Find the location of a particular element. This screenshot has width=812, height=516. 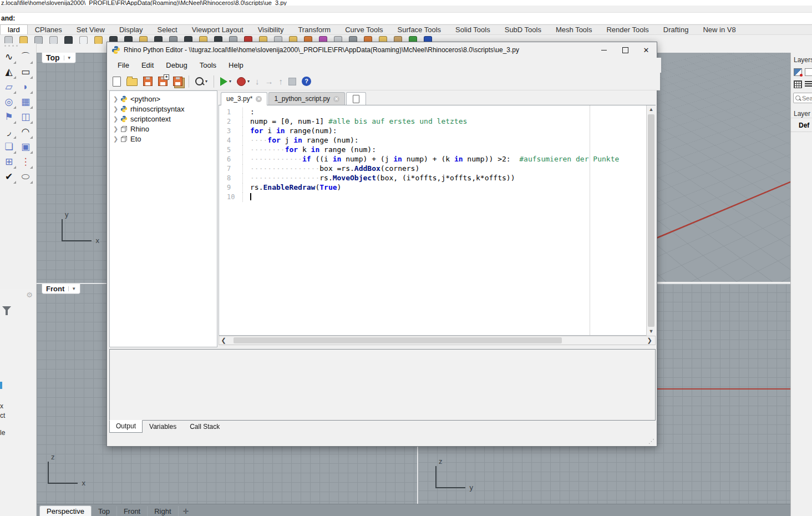

layer-grid-icon is located at coordinates (798, 84).